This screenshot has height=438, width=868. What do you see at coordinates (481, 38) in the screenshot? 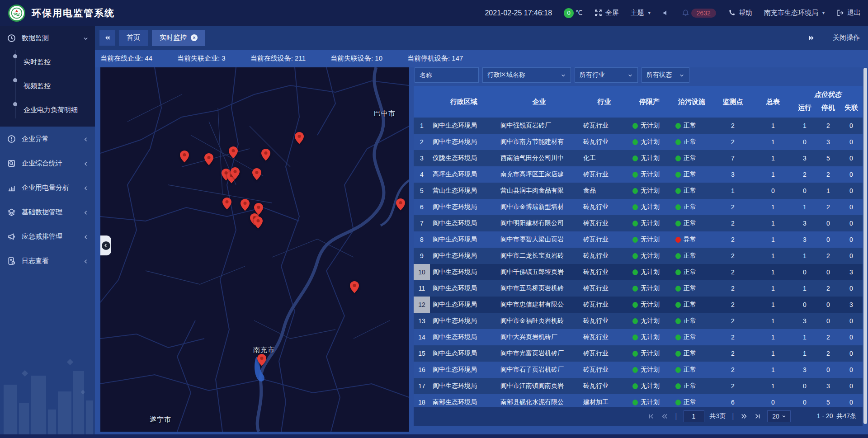
I see `tab-bar: 首页实时监控× 关闭操作` at bounding box center [481, 38].